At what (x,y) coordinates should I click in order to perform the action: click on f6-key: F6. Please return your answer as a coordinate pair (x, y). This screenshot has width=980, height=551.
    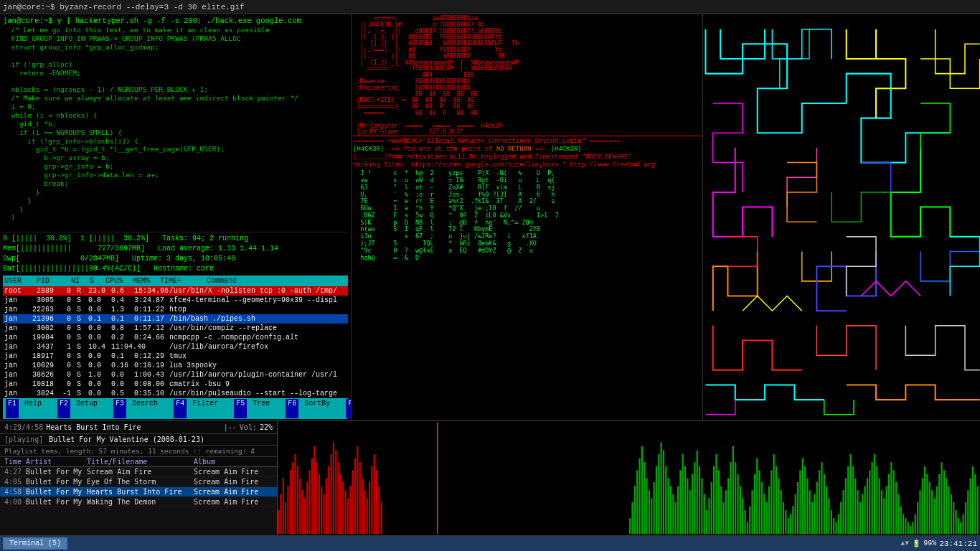
    Looking at the image, I should click on (292, 409).